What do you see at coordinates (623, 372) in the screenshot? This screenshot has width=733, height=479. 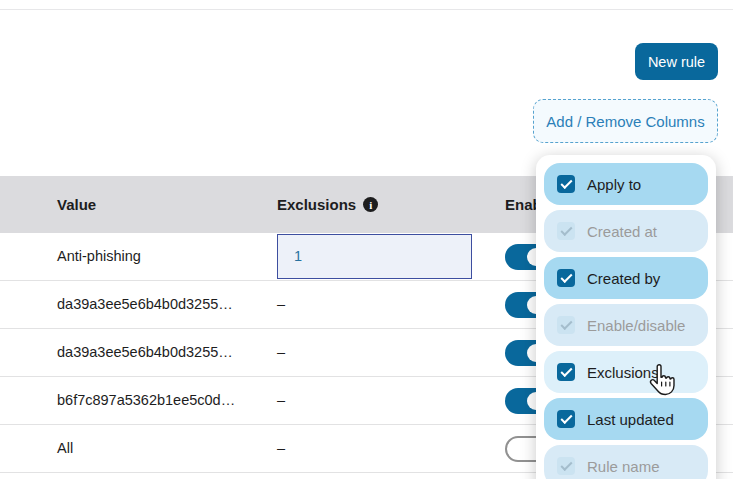 I see `columns-menu-item-label: Exclusions` at bounding box center [623, 372].